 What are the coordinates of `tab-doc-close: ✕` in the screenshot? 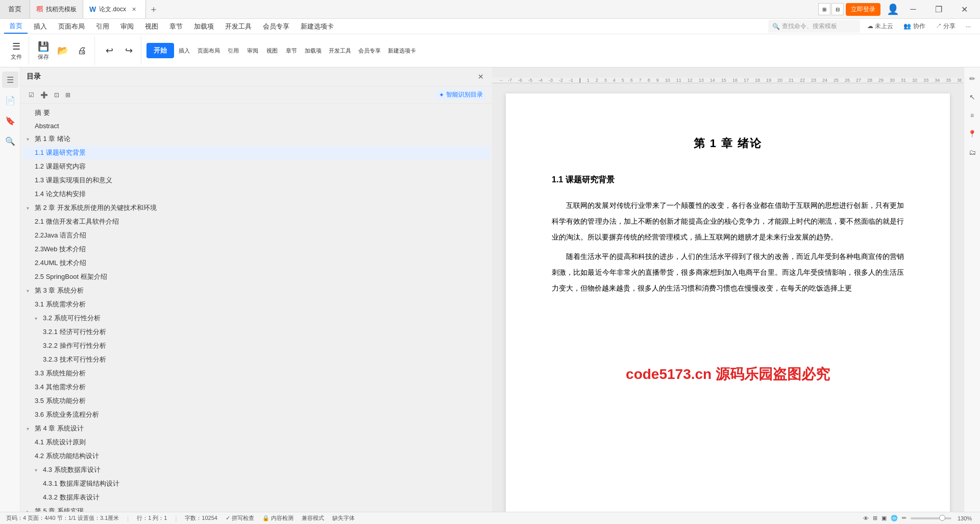 It's located at (134, 9).